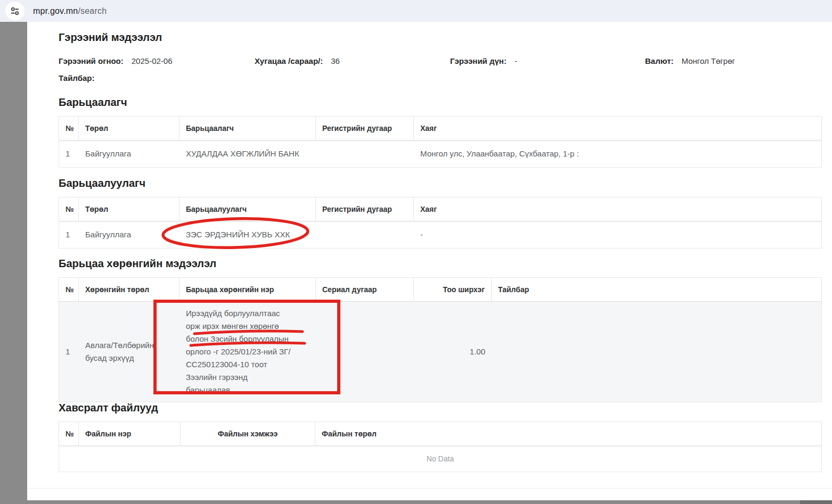 The width and height of the screenshot is (832, 504). Describe the element at coordinates (568, 434) in the screenshot. I see `col-file-type: Файлын төрөл` at that location.